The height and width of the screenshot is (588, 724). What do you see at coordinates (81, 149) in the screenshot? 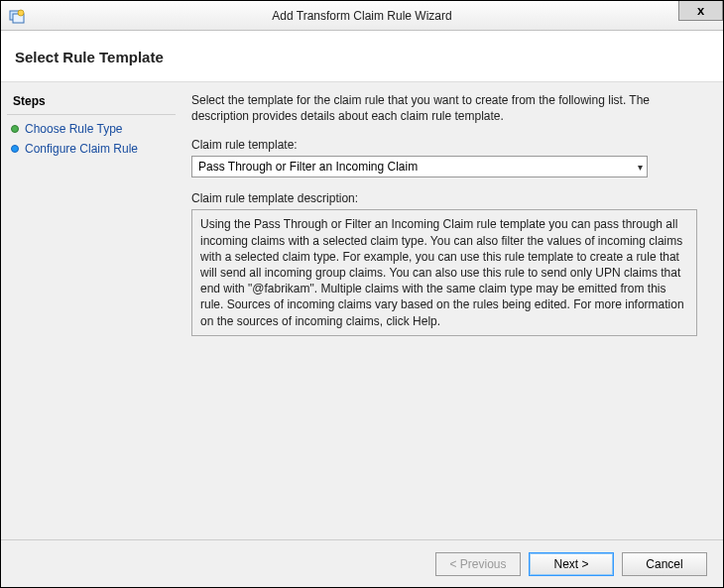
I see `step-label: Configure Claim Rule` at bounding box center [81, 149].